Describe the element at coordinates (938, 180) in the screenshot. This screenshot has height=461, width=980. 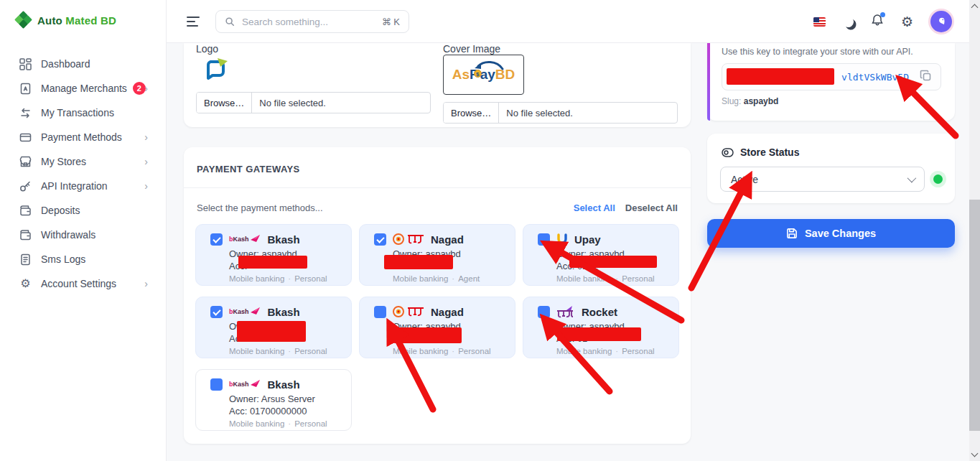
I see `status-active-dot` at that location.